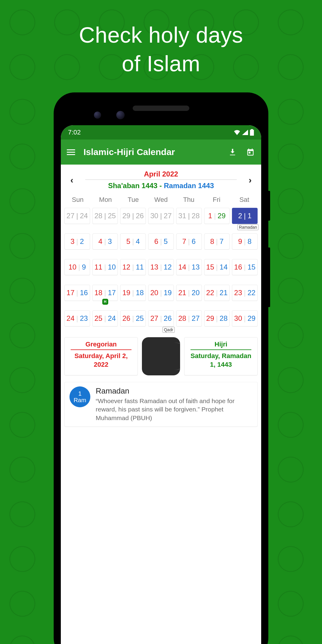 Image resolution: width=322 pixels, height=644 pixels. Describe the element at coordinates (161, 200) in the screenshot. I see `dow-label: Wed` at that location.